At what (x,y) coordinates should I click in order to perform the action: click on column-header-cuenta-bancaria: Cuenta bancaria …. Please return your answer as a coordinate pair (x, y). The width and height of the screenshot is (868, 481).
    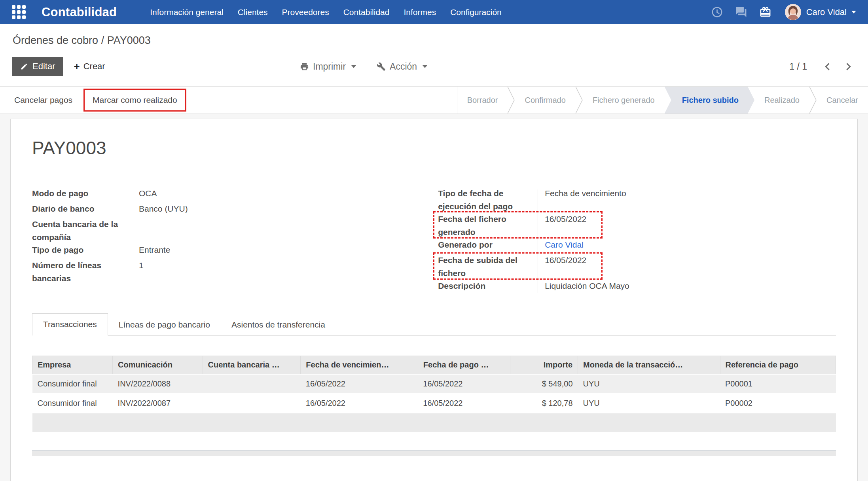
    Looking at the image, I should click on (252, 365).